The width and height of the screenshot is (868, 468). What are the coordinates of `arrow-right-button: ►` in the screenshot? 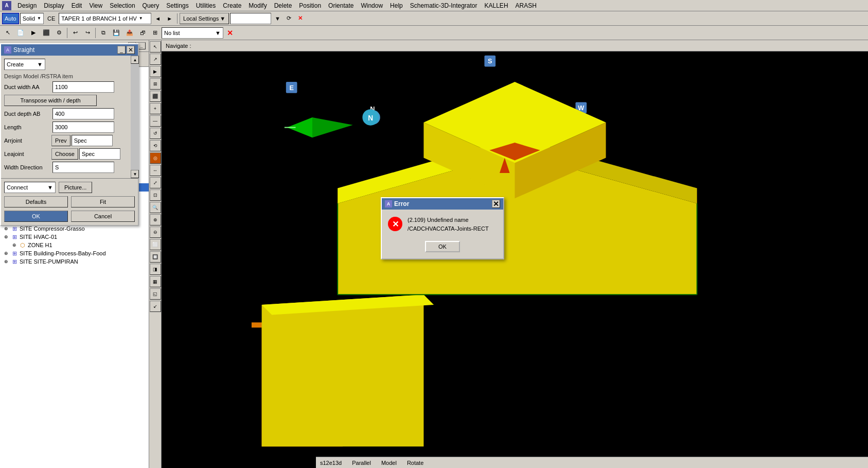 It's located at (170, 19).